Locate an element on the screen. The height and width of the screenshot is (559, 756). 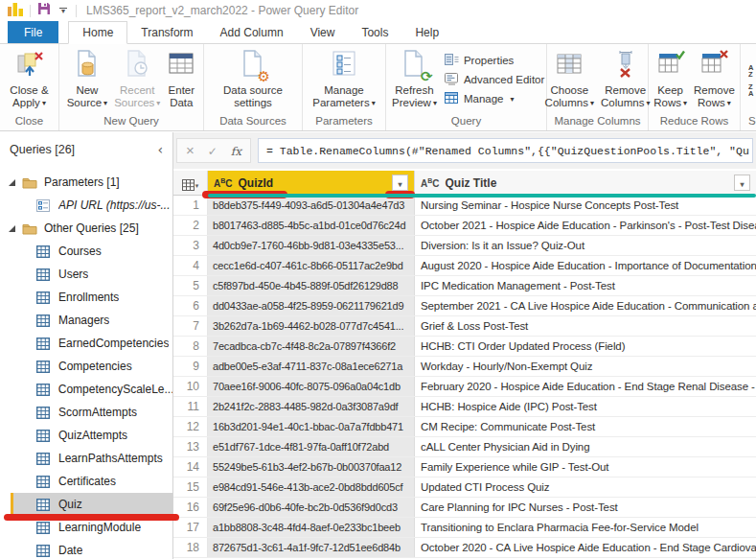
query-item: EarnedCompetencies is located at coordinates (86, 343).